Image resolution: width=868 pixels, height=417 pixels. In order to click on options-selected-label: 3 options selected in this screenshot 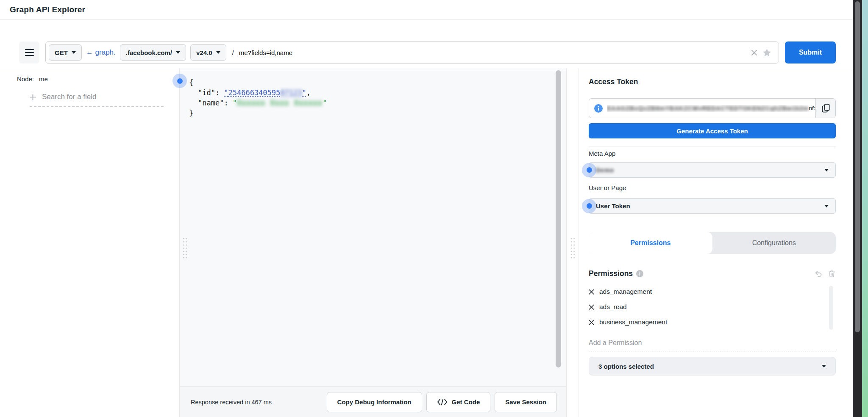, I will do `click(626, 367)`.